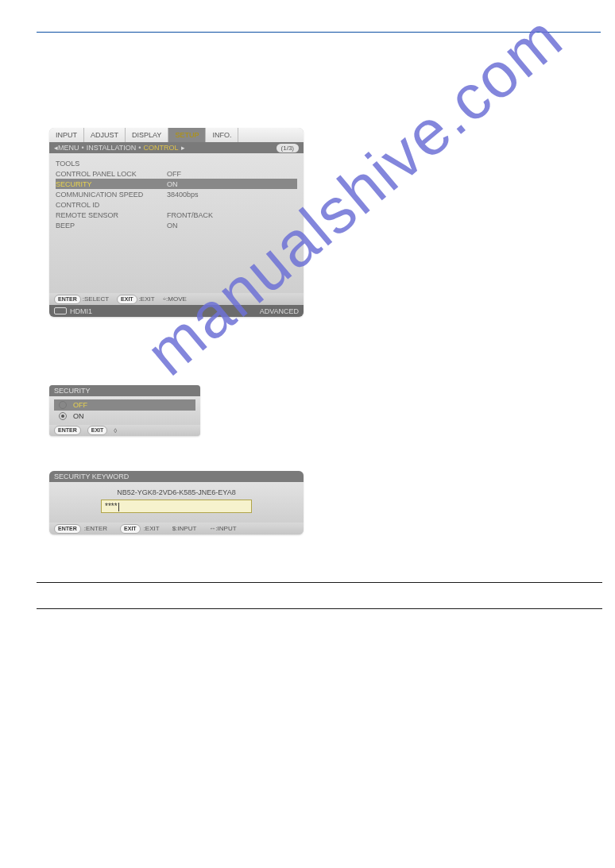  I want to click on row-tools: TOOLS, so click(176, 164).